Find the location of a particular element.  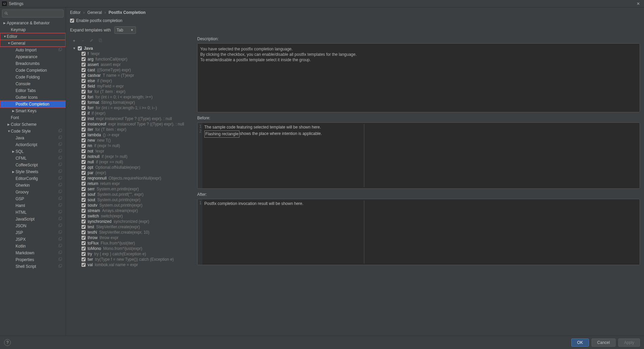

ok-button: OK is located at coordinates (580, 343).